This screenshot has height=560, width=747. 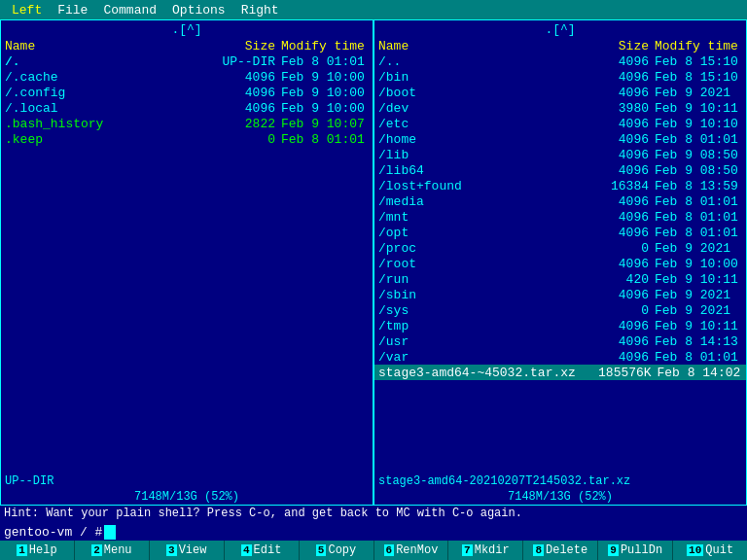 What do you see at coordinates (325, 62) in the screenshot?
I see `left-filedate-0: Feb 8 01:01` at bounding box center [325, 62].